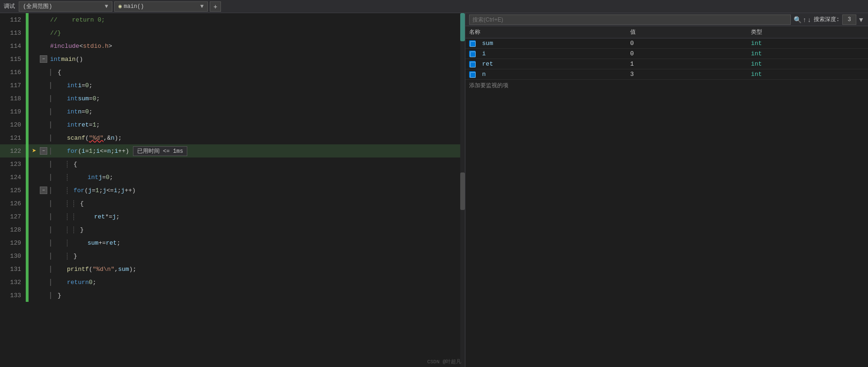 Image resolution: width=868 pixels, height=367 pixels. Describe the element at coordinates (232, 112) in the screenshot. I see `code-line-119: 119 int n = 0;` at that location.